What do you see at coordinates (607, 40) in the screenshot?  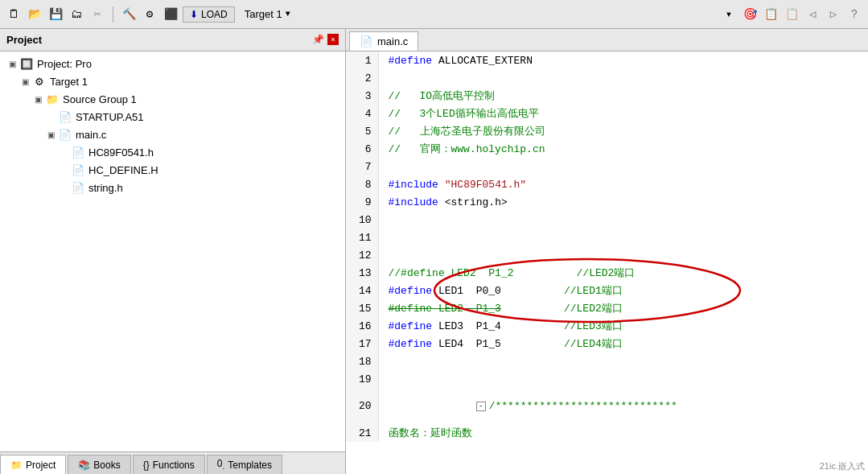 I see `editor-tabs: 📄 main.c` at bounding box center [607, 40].